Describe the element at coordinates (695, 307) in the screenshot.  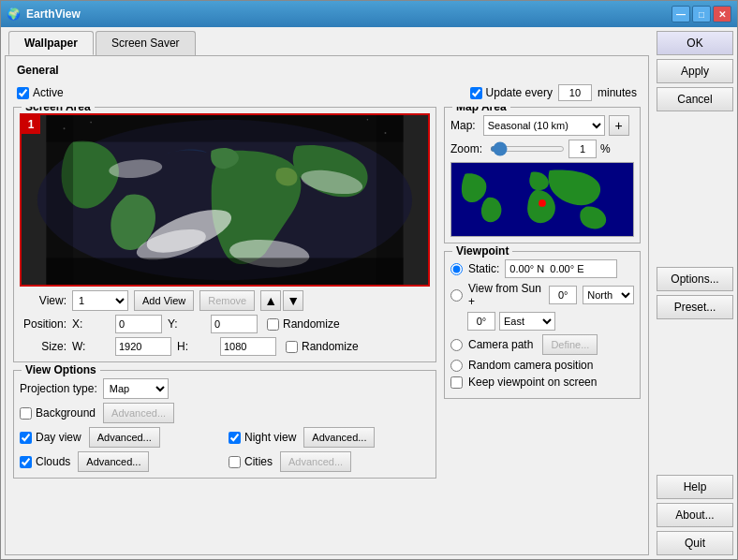
I see `preset-button: Preset...` at that location.